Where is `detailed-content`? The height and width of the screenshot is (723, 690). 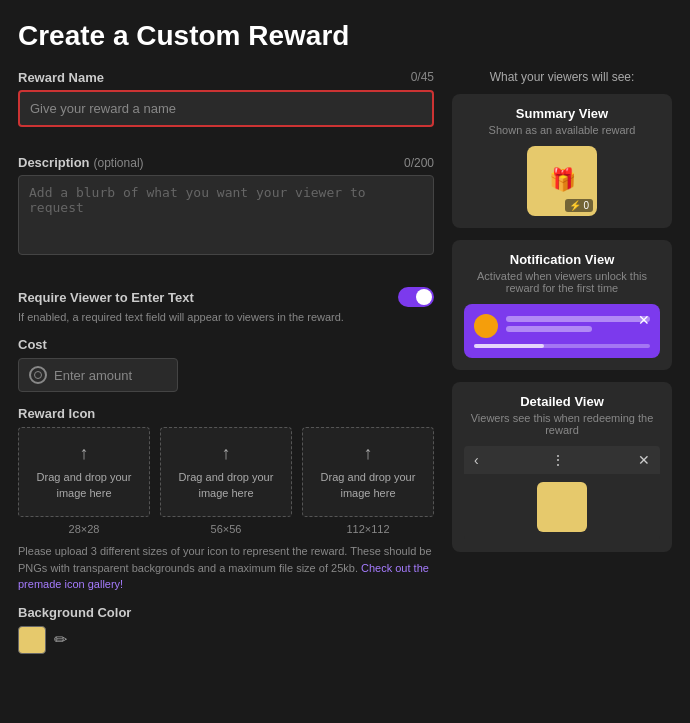 detailed-content is located at coordinates (562, 507).